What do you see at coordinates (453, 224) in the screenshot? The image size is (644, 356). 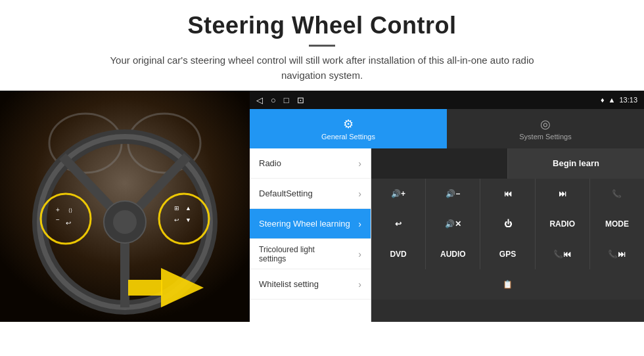 I see `mute-button: 🔊✕` at bounding box center [453, 224].